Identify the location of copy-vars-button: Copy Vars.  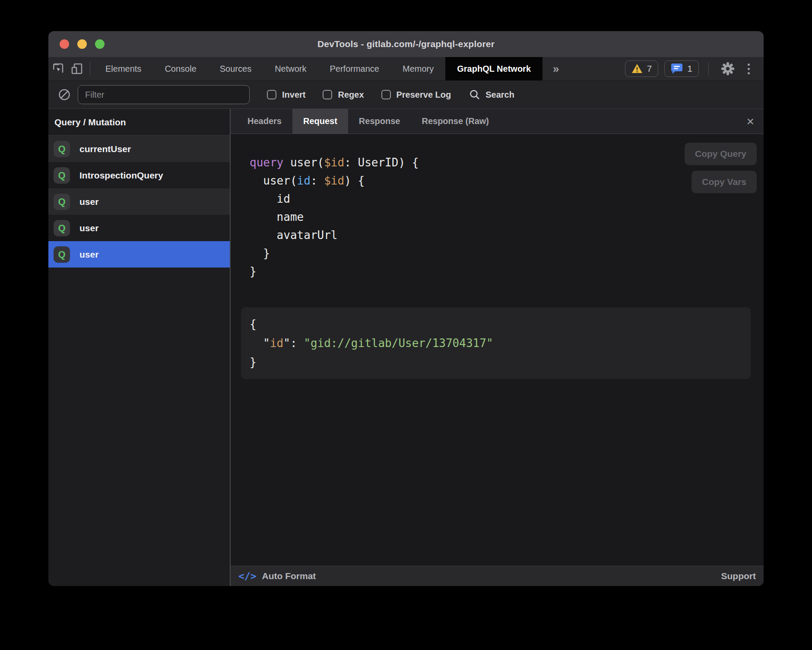
(724, 182).